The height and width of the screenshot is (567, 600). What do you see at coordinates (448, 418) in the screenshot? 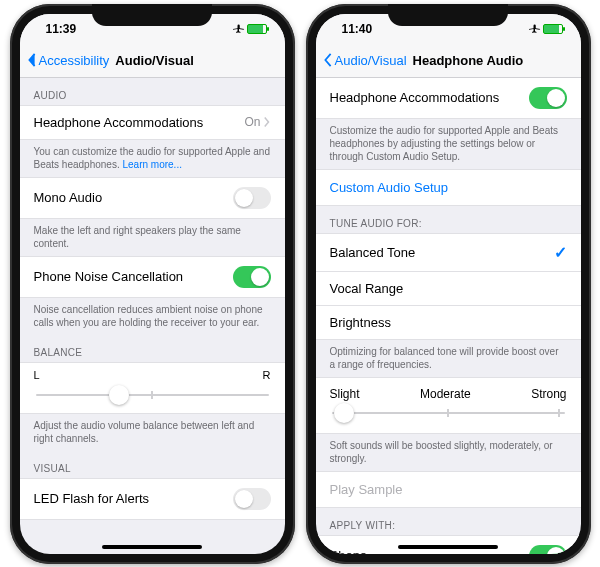
I see `boost-slider` at bounding box center [448, 418].